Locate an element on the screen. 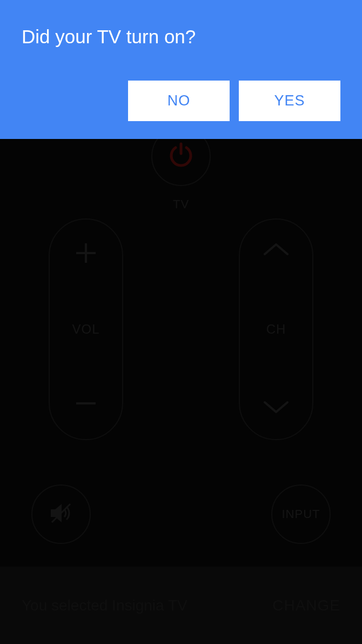  dialog-title: Did your TV turn on? is located at coordinates (181, 24).